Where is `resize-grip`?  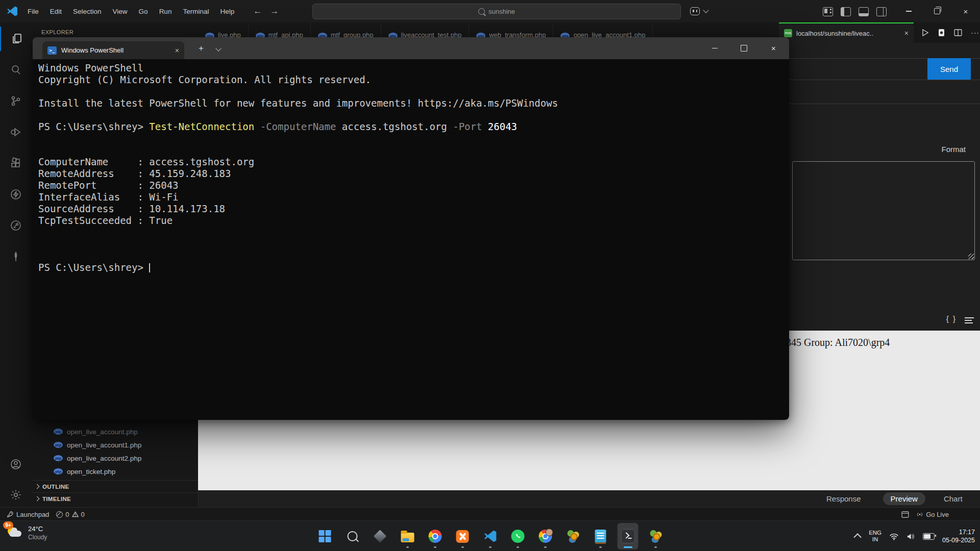 resize-grip is located at coordinates (971, 256).